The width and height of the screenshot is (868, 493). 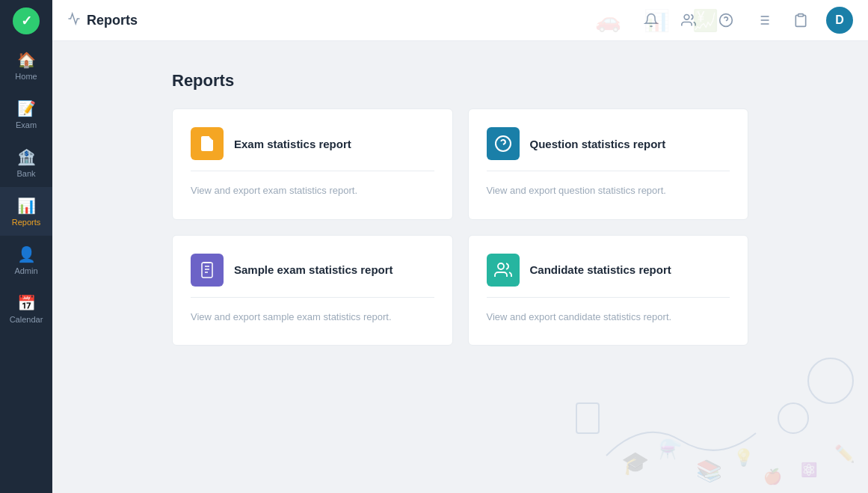 I want to click on candidate-stats-card-header: Candidate statistics report, so click(x=609, y=275).